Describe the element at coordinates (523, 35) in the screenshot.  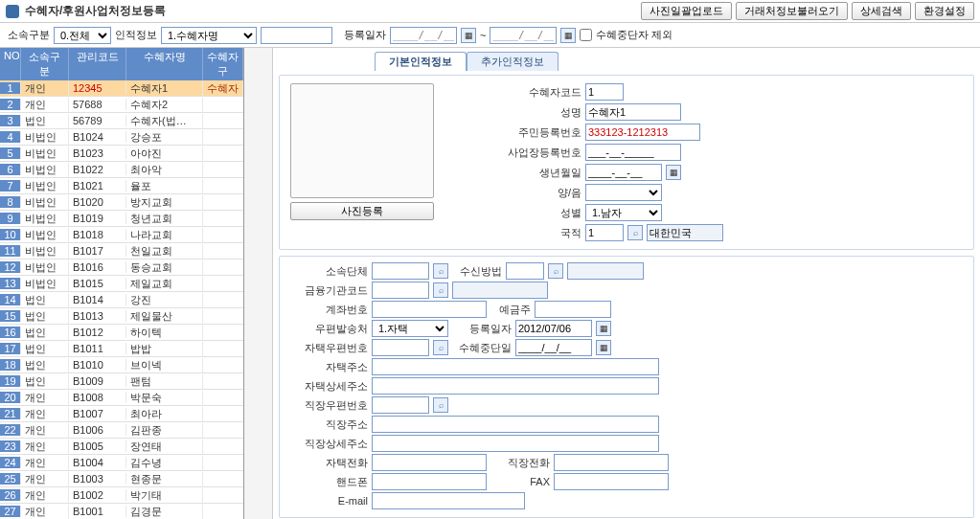
I see `date-to-input` at that location.